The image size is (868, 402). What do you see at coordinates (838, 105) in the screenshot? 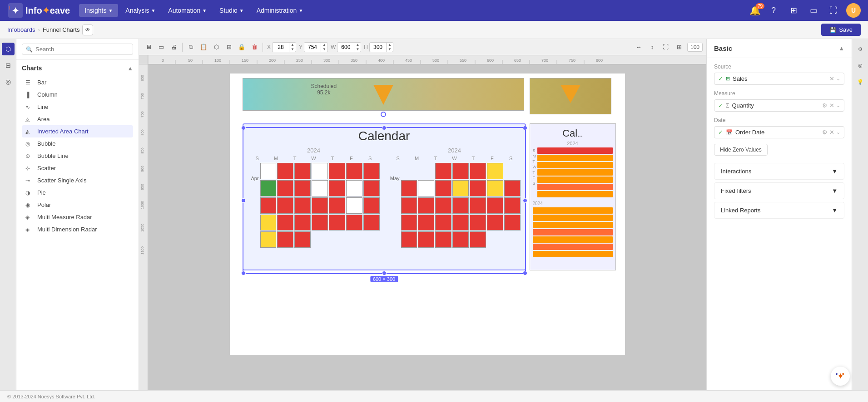
I see `measure-chevron: ⌄` at bounding box center [838, 105].